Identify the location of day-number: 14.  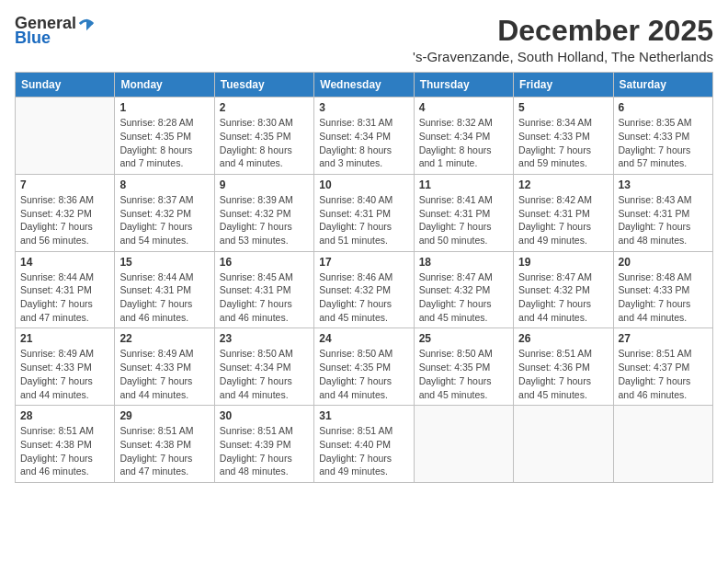
(64, 262).